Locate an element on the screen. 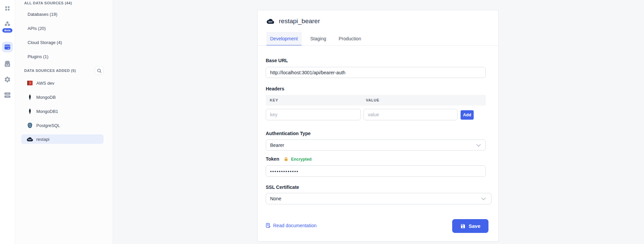 This screenshot has height=244, width=644. datasource-item-mongodb: MongoDB is located at coordinates (62, 97).